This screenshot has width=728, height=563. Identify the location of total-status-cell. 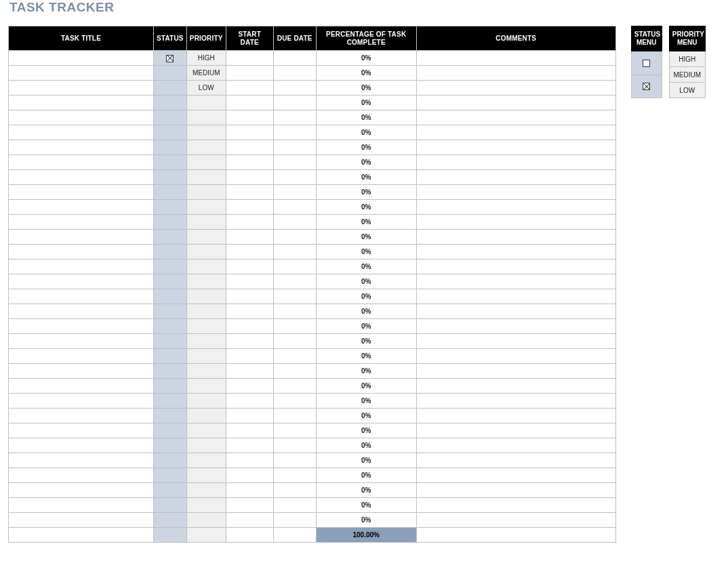
(171, 535).